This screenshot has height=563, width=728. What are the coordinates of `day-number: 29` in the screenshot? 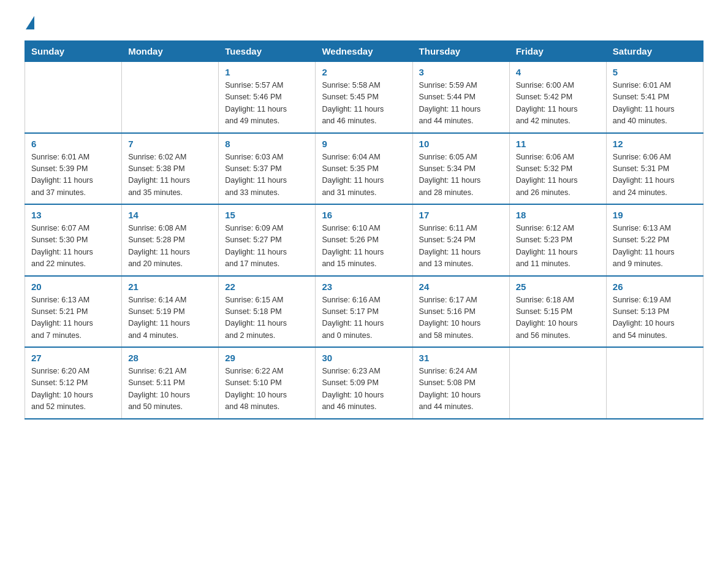 It's located at (267, 358).